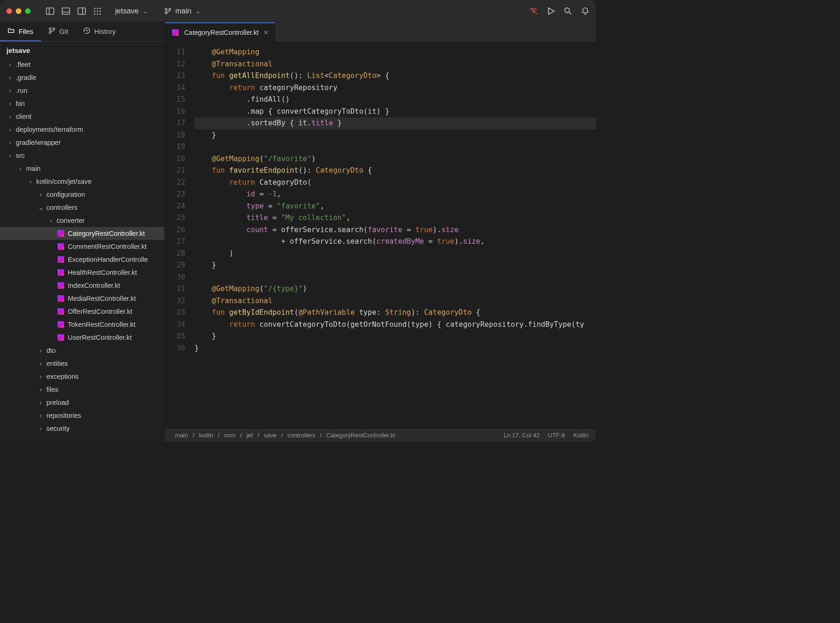 This screenshot has width=840, height=623. What do you see at coordinates (24, 117) in the screenshot?
I see `tree-item-label: client` at bounding box center [24, 117].